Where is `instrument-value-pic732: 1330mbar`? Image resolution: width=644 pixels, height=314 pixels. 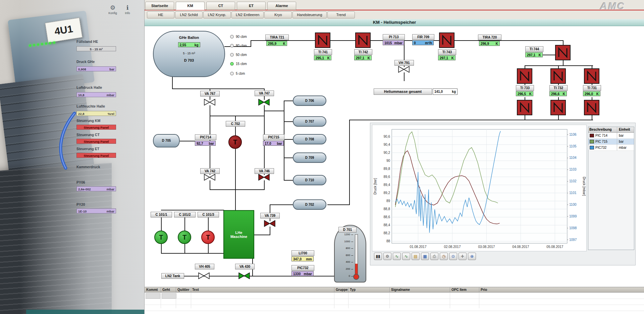 instrument-value-pic732: 1330mbar is located at coordinates (303, 273).